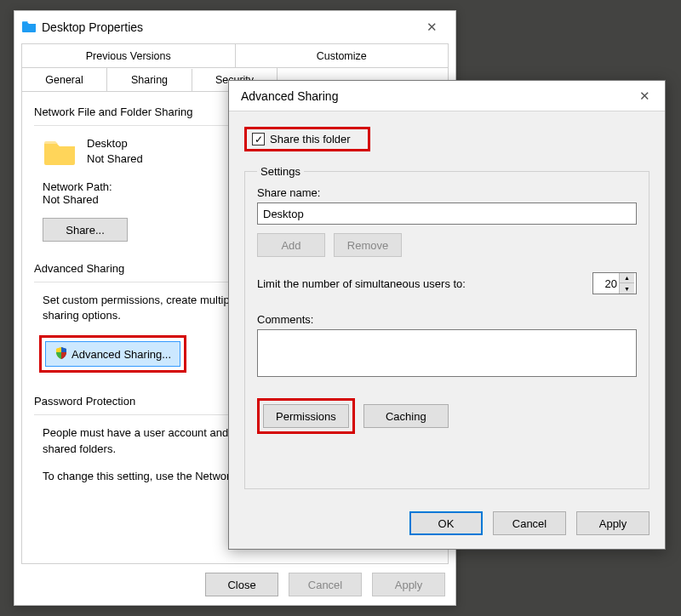  What do you see at coordinates (447, 320) in the screenshot?
I see `comments-label: Comments:` at bounding box center [447, 320].